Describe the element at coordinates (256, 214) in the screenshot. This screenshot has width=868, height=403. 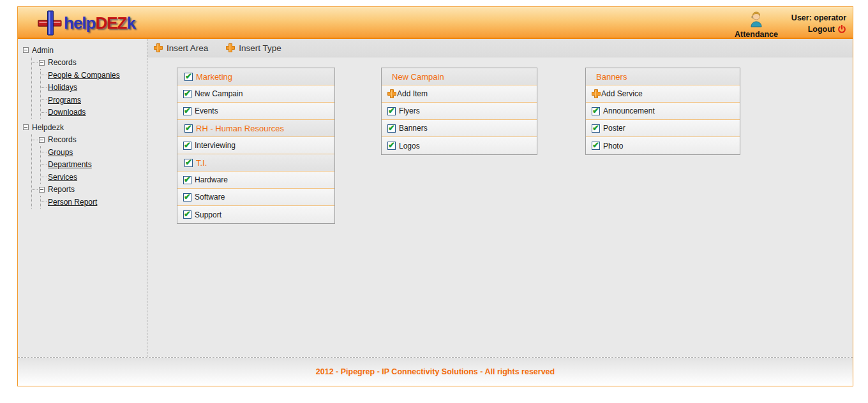
I see `panel-item-support: Support` at that location.